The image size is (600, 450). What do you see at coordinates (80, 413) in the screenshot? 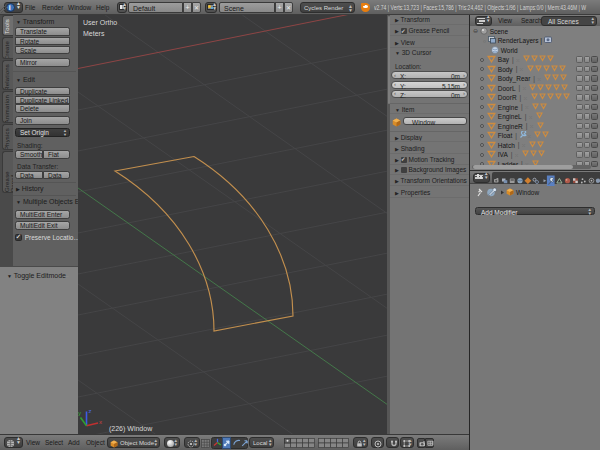
I see `svg-text: y` at bounding box center [80, 413].